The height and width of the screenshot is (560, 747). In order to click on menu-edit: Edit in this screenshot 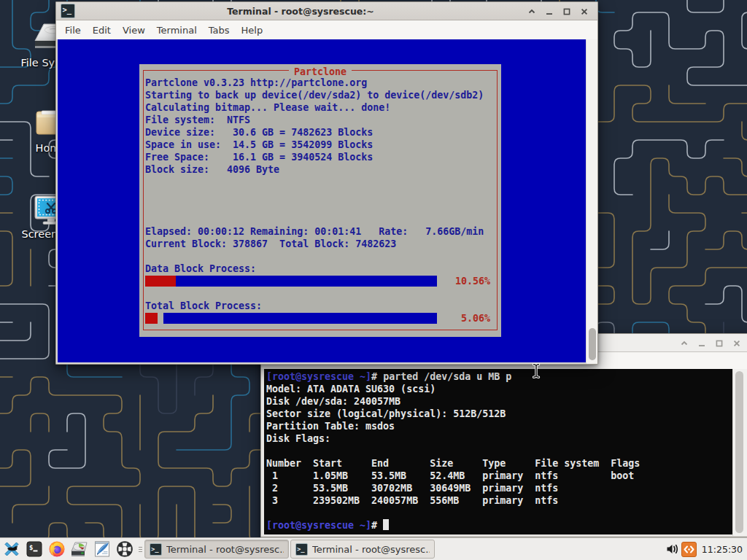, I will do `click(102, 31)`.